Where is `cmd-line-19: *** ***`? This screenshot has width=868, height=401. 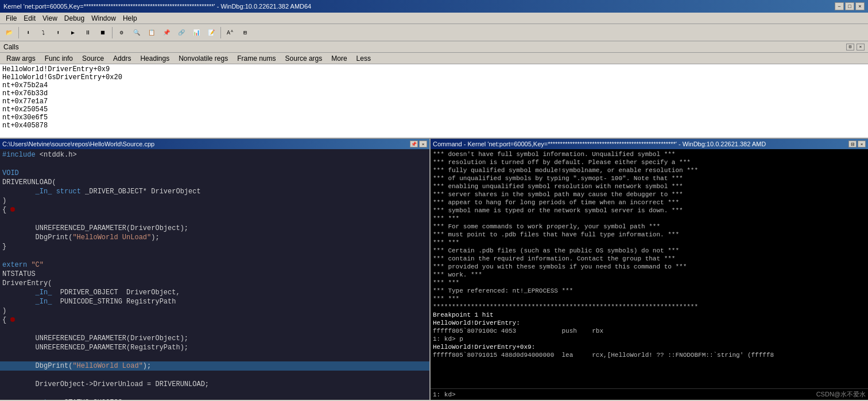 cmd-line-19: *** *** is located at coordinates (649, 299).